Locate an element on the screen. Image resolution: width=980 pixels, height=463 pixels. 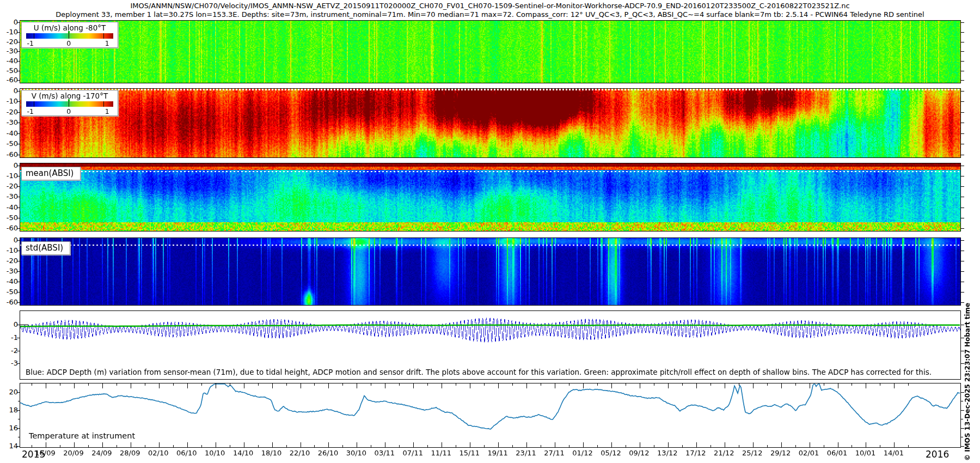
panel-mean-absi-heatmap: mean(ABSI) 0-10-20-30-40-50-60 is located at coordinates (490, 197).